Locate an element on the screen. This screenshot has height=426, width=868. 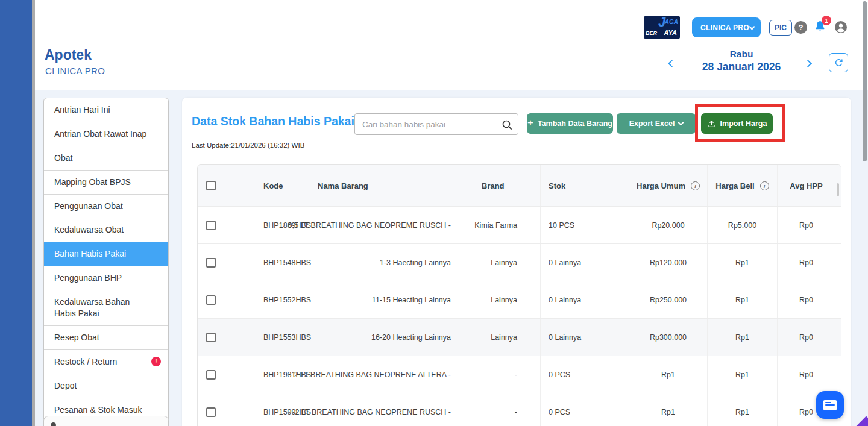
left-icon-rail is located at coordinates (16, 213).